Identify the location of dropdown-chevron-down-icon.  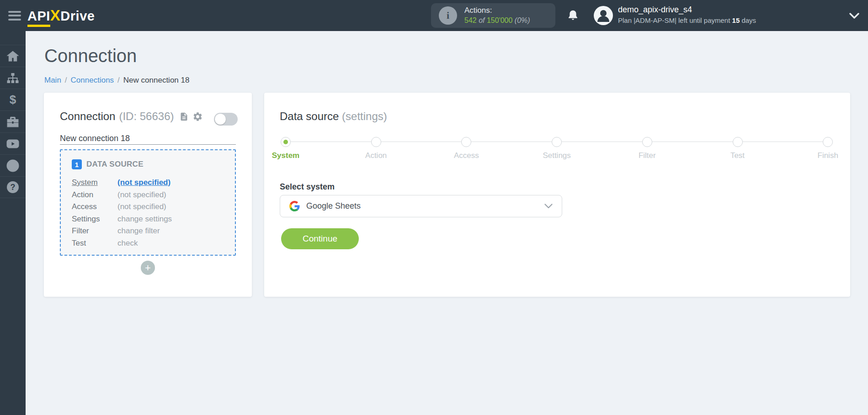
(548, 206).